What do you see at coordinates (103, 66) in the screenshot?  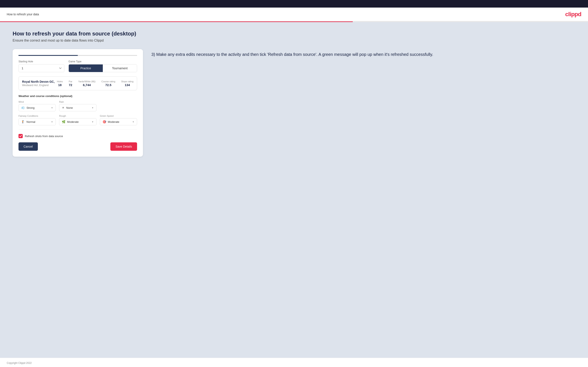 I see `game-type-group: Game Type Practice Tournament` at bounding box center [103, 66].